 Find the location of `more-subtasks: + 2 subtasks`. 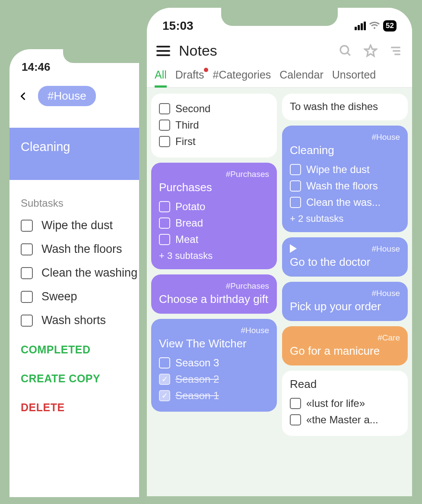

more-subtasks: + 2 subtasks is located at coordinates (345, 217).